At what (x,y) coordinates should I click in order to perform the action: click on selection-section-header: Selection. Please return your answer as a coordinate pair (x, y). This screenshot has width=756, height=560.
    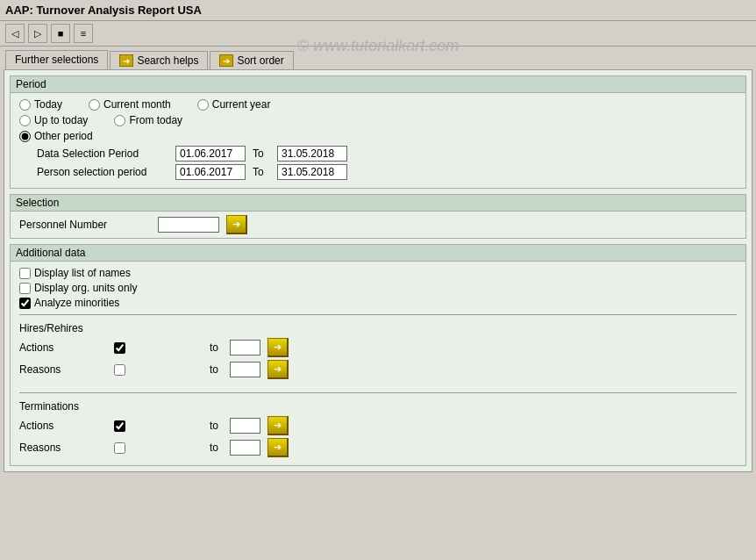
    Looking at the image, I should click on (378, 204).